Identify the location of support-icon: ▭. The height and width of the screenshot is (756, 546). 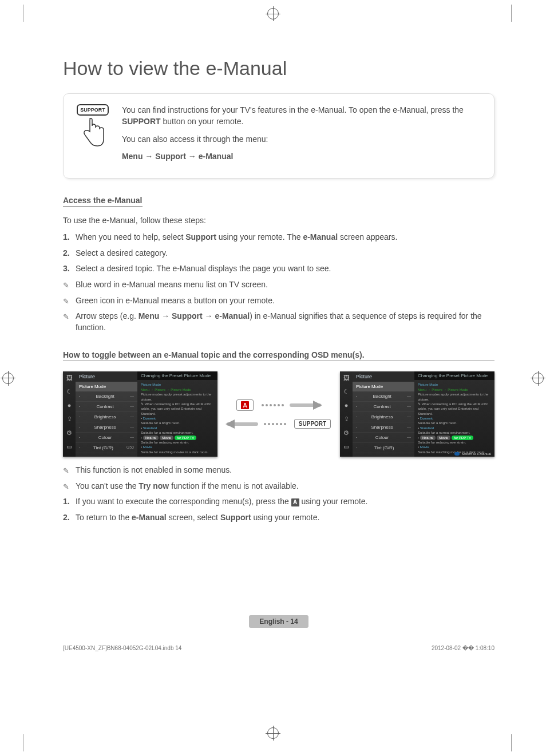
(69, 446).